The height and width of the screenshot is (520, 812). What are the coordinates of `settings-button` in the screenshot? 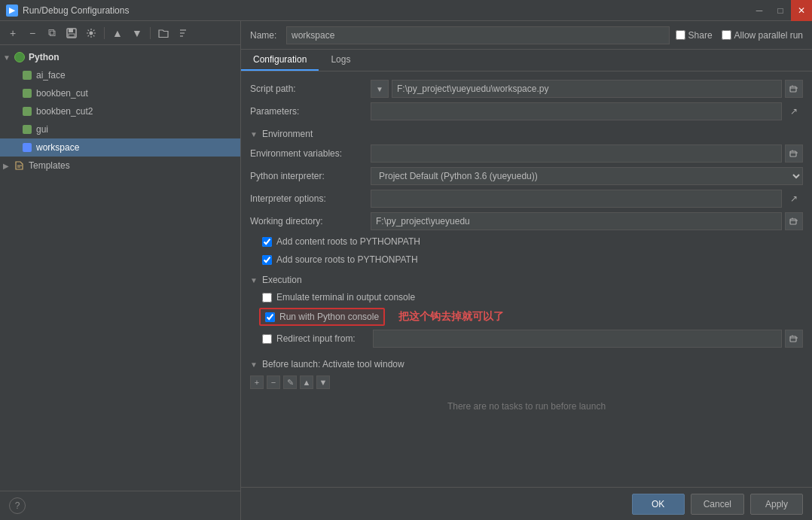 It's located at (91, 33).